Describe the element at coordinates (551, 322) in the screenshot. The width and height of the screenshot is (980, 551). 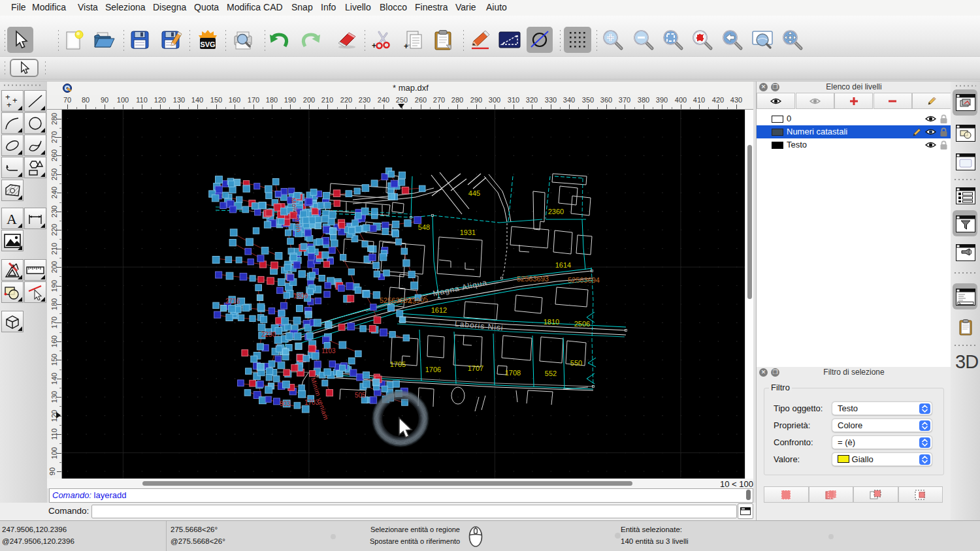
I see `svg-text: 1810` at that location.